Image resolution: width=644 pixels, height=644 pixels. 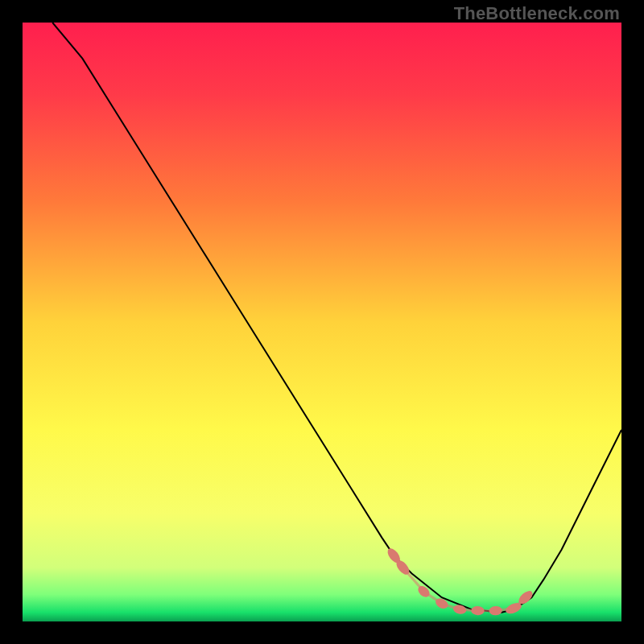 What do you see at coordinates (460, 580) in the screenshot?
I see `highlight-markers` at bounding box center [460, 580].